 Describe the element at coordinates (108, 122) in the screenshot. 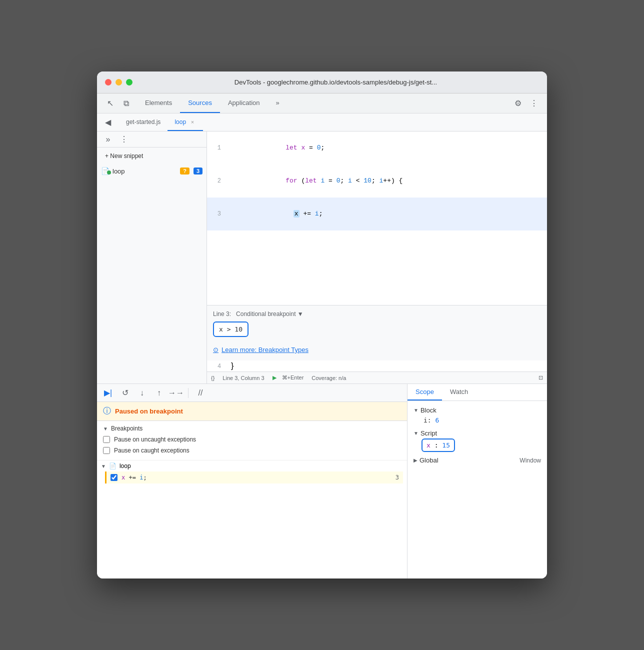

I see `back-panel-icon: ◀` at that location.